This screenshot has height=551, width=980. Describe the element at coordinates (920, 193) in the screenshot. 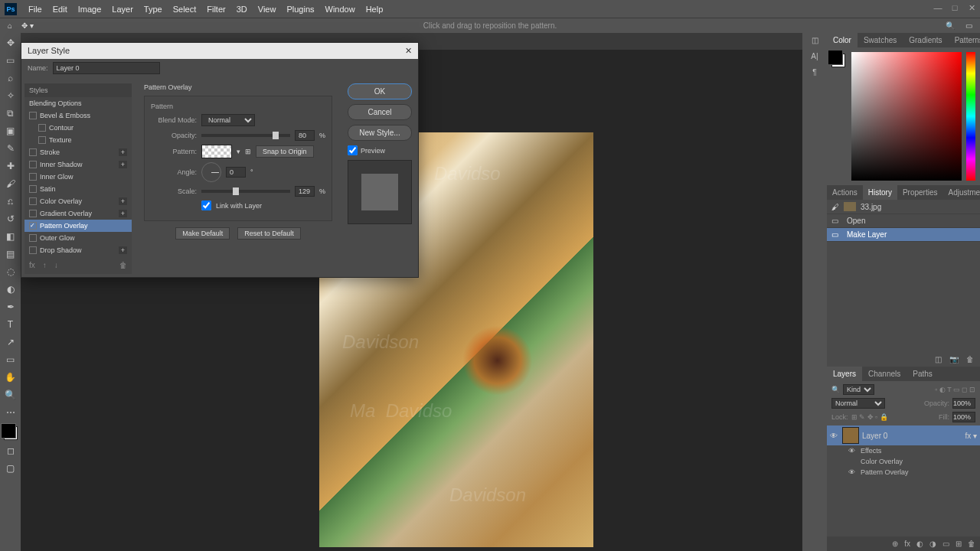

I see `tab-properties: Properties` at that location.